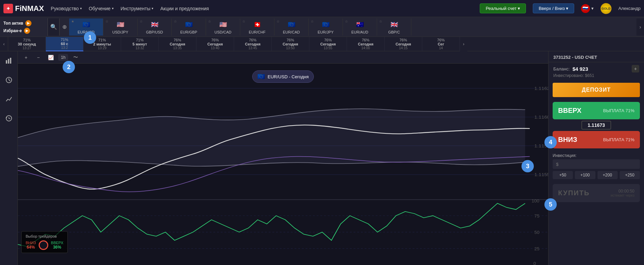  I want to click on svg-text: 25, so click(537, 249).